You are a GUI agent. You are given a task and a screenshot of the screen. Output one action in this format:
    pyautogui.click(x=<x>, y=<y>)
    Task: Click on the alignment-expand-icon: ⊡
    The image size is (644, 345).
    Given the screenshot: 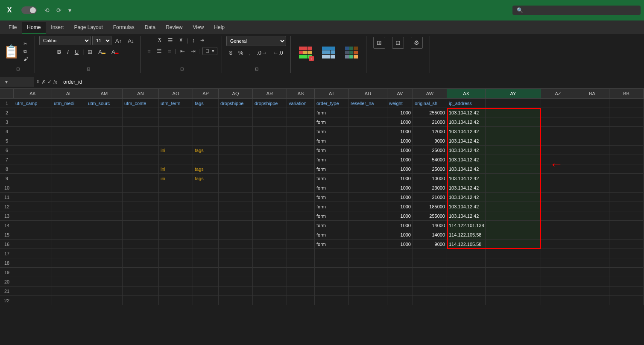 What is the action you would take?
    pyautogui.click(x=182, y=69)
    